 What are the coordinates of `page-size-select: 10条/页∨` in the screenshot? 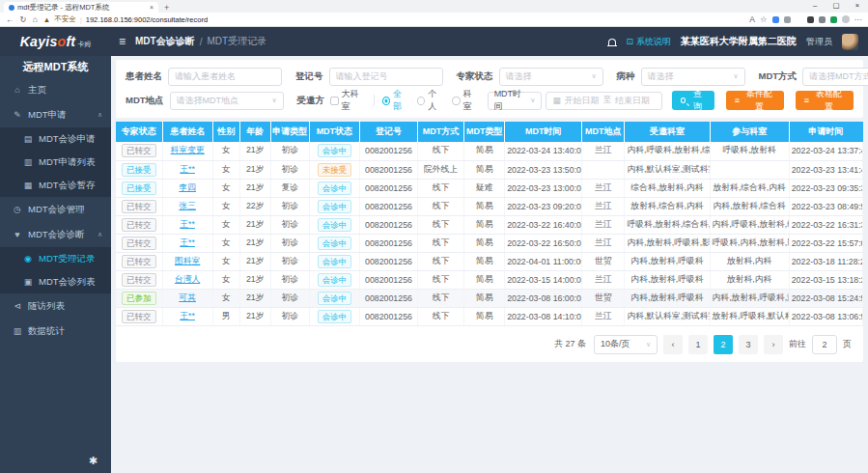 It's located at (626, 345).